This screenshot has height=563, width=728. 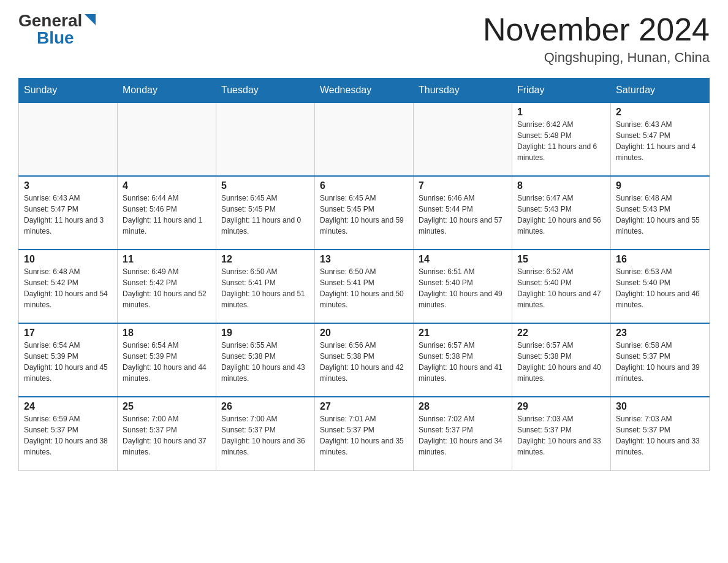 What do you see at coordinates (661, 434) in the screenshot?
I see `calendar-cell: 30Sunrise: 7:03 AMSunset: 5:37 PMDayligh…` at bounding box center [661, 434].